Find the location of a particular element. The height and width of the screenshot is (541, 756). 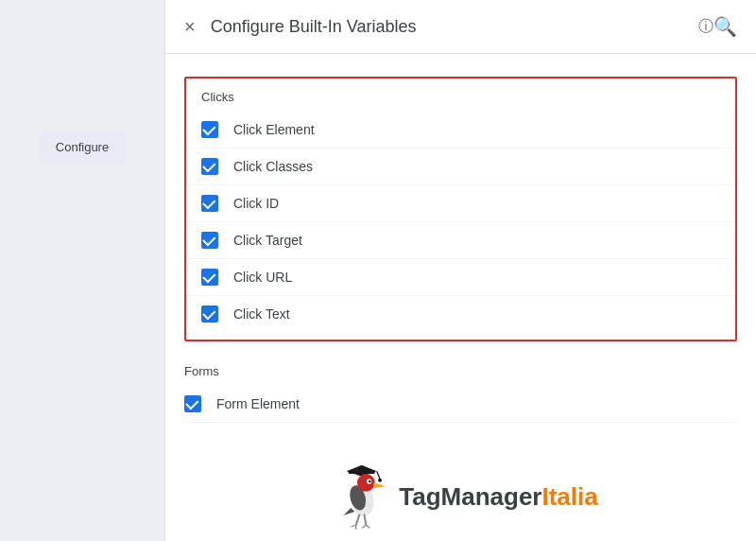

variable-name-click-element: Click Element is located at coordinates (274, 130).